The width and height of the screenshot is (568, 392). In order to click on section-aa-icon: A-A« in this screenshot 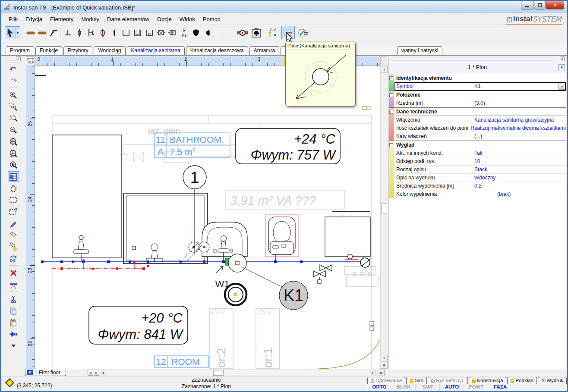, I will do `click(273, 33)`.